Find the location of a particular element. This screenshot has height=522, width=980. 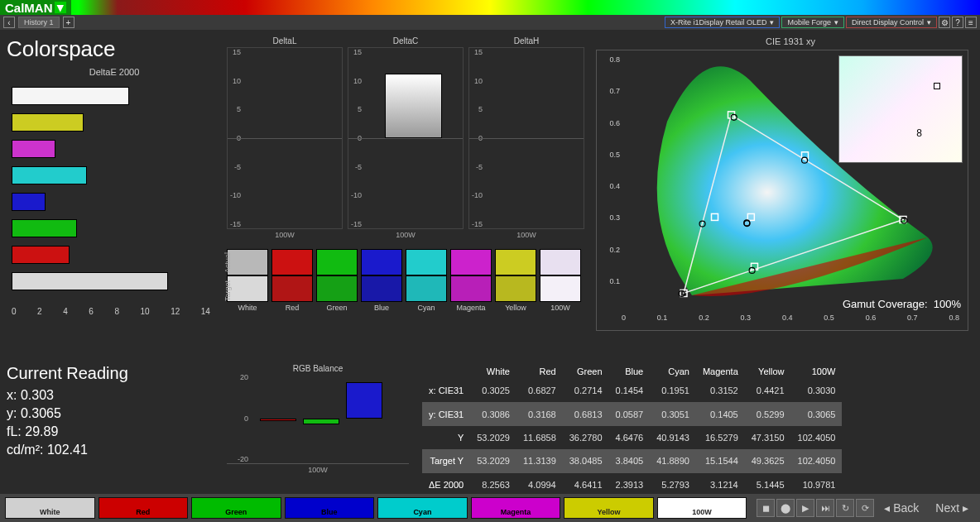

table-header: Green is located at coordinates (586, 371).